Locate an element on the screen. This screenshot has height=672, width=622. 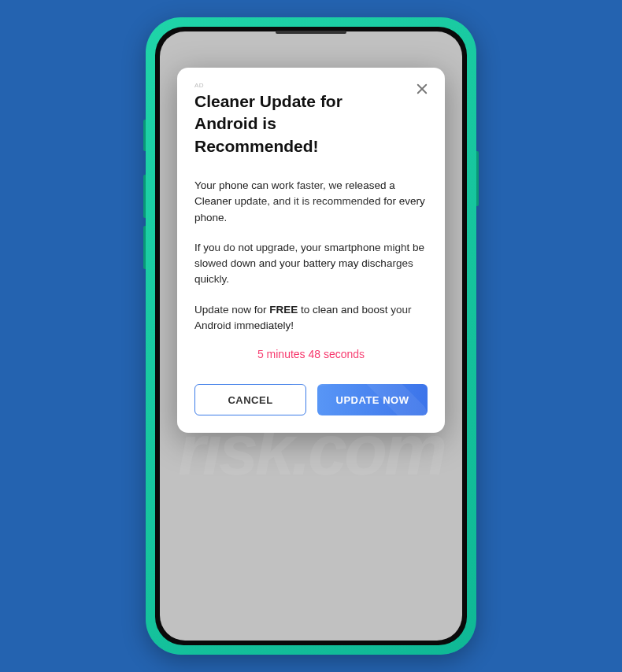
phone-speaker is located at coordinates (311, 32).